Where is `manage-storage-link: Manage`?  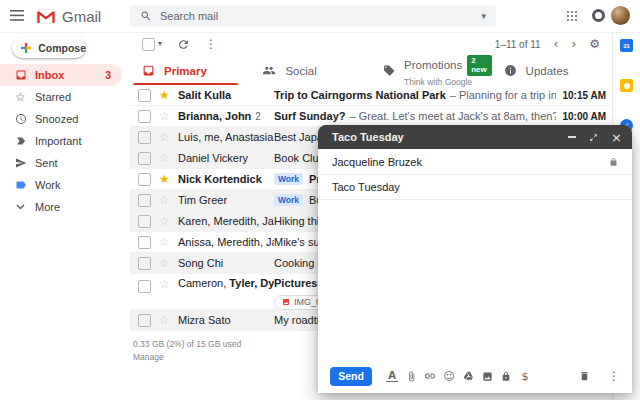 manage-storage-link: Manage is located at coordinates (187, 358).